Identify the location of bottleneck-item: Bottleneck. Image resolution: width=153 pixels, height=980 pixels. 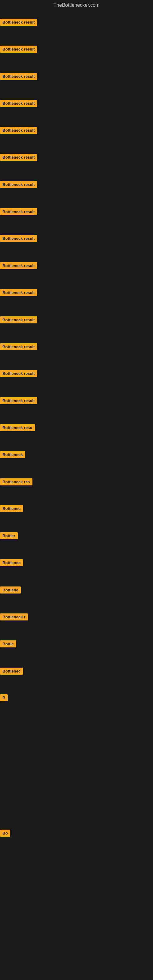
(13, 455).